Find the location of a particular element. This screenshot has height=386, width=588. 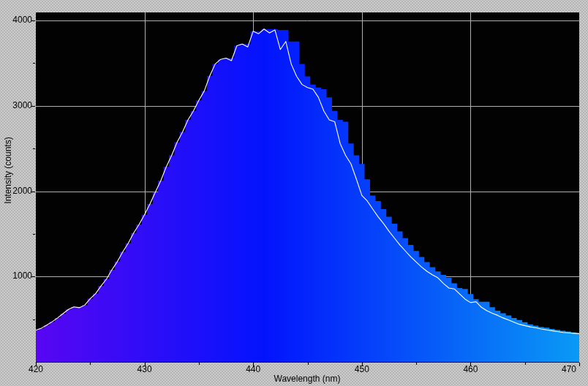

x-axis-title: Wavelength (nm) is located at coordinates (307, 379).